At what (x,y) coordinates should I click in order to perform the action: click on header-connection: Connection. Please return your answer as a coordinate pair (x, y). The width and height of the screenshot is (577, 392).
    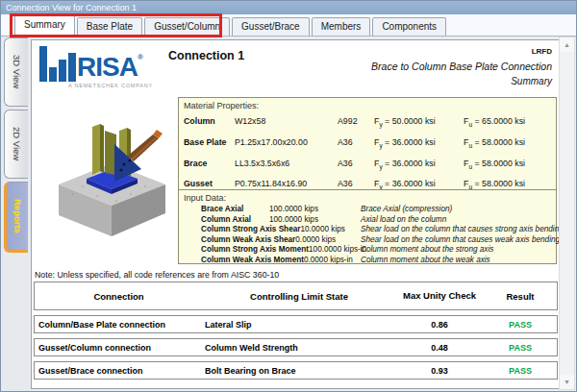
    Looking at the image, I should click on (119, 296).